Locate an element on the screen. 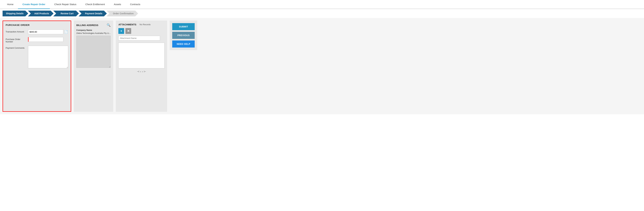 The height and width of the screenshot is (211, 644). previous-button: PREVIOUS is located at coordinates (184, 35).